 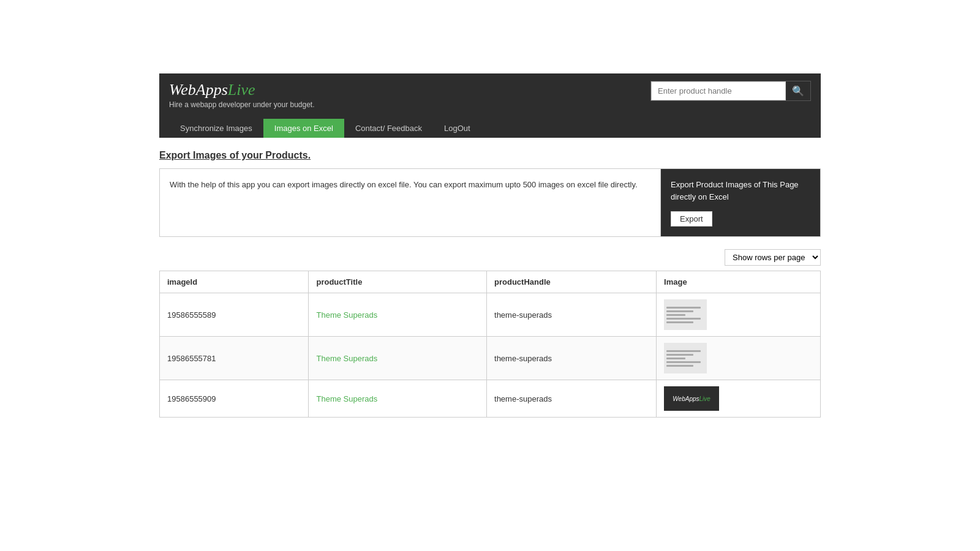 What do you see at coordinates (242, 90) in the screenshot?
I see `brand-logo: WebAppsLive` at bounding box center [242, 90].